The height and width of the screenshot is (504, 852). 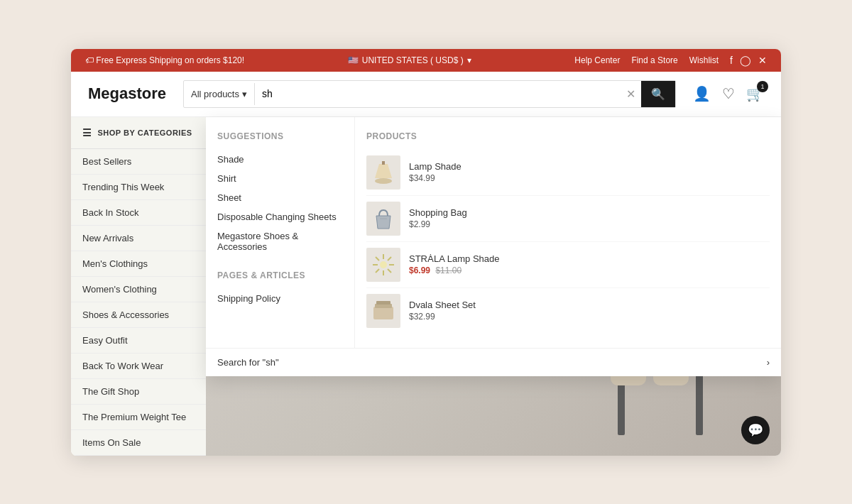 What do you see at coordinates (589, 258) in the screenshot?
I see `product-name: STRȦLA Lamp Shade` at bounding box center [589, 258].